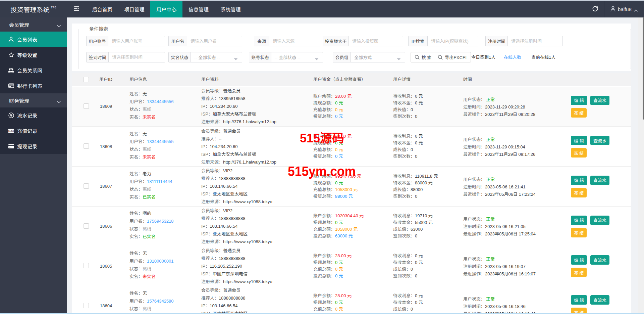  What do you see at coordinates (257, 139) in the screenshot?
I see `cell-line: 推荐人：--` at bounding box center [257, 139].